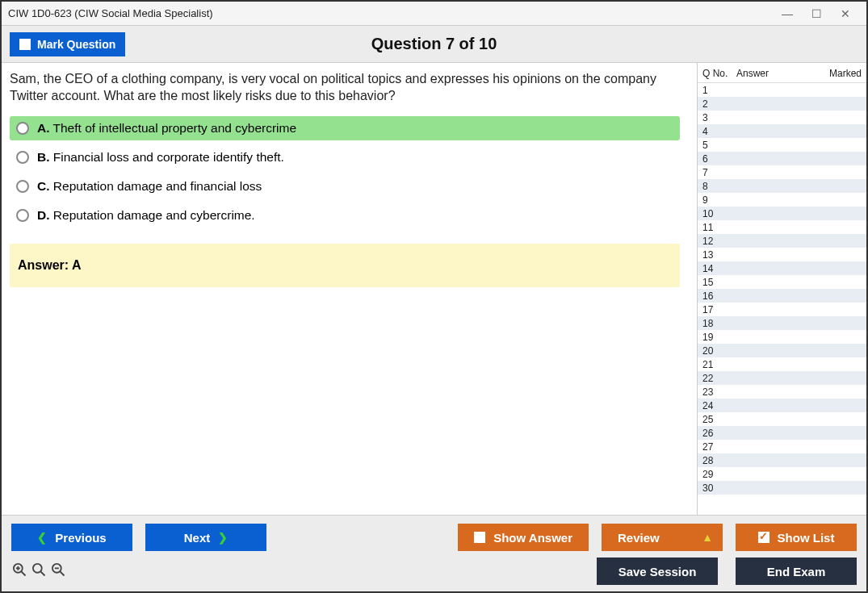 Image resolution: width=868 pixels, height=593 pixels. I want to click on option-letter: D., so click(44, 215).